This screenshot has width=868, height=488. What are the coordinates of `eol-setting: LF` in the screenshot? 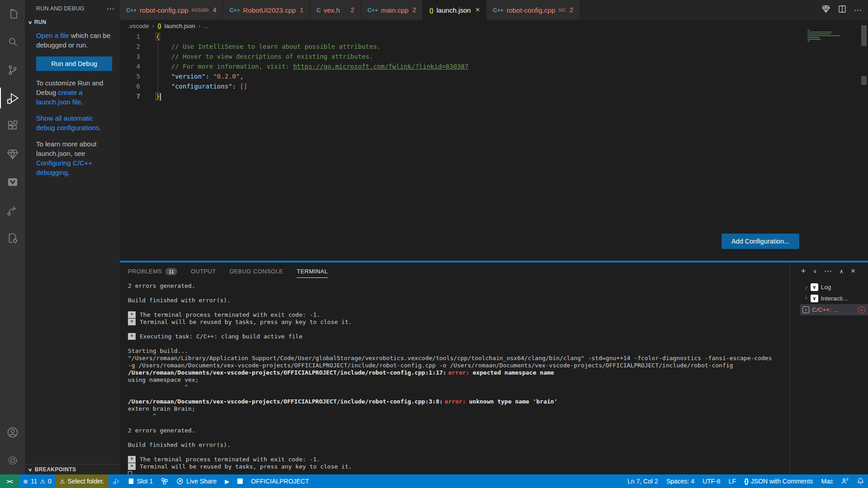 It's located at (732, 481).